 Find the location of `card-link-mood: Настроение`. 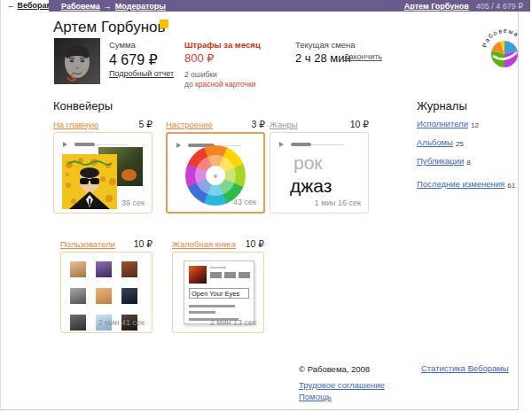

card-link-mood: Настроение is located at coordinates (190, 124).